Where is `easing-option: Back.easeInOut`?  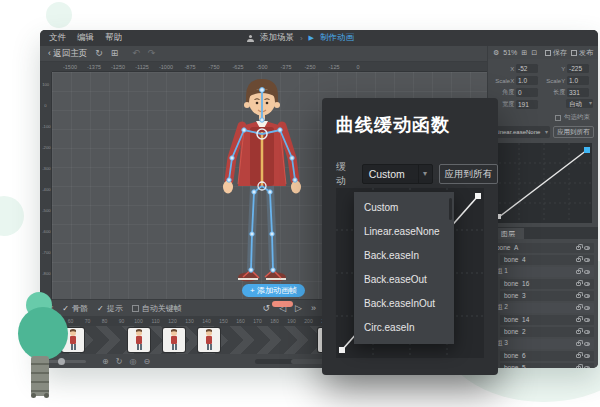 easing-option: Back.easeInOut is located at coordinates (404, 304).